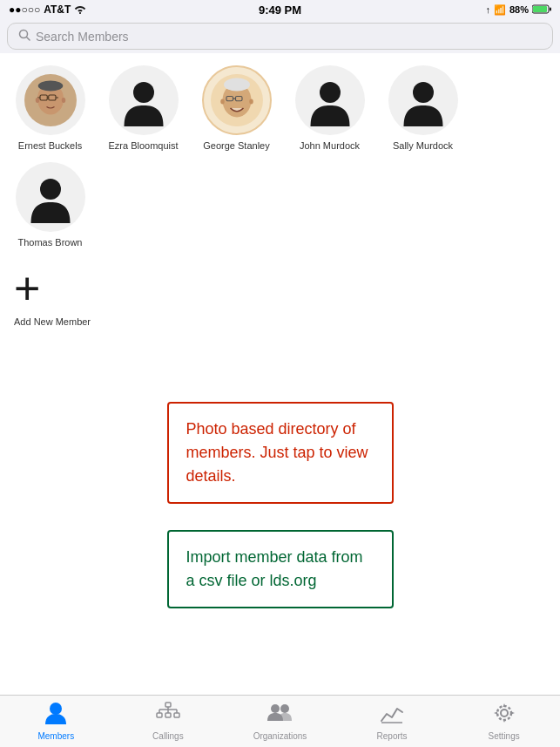 The height and width of the screenshot is (747, 560). What do you see at coordinates (280, 569) in the screenshot?
I see `info-green-text: Import member data from a csv file or ld…` at bounding box center [280, 569].